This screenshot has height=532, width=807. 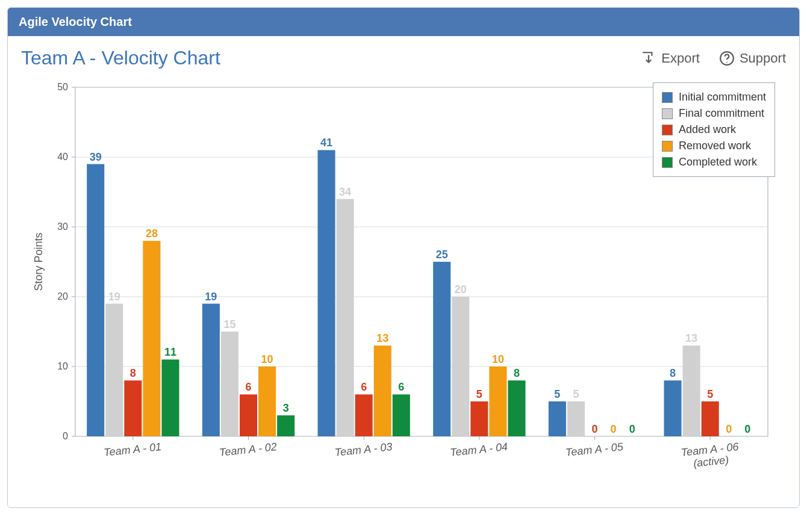 What do you see at coordinates (727, 58) in the screenshot?
I see `help-icon` at bounding box center [727, 58].